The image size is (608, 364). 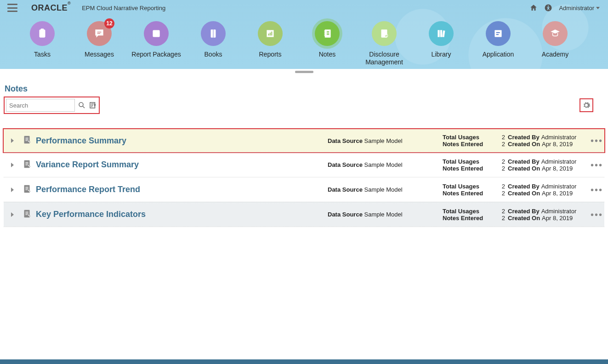 What do you see at coordinates (12, 8) in the screenshot?
I see `hamburger-menu-icon` at bounding box center [12, 8].